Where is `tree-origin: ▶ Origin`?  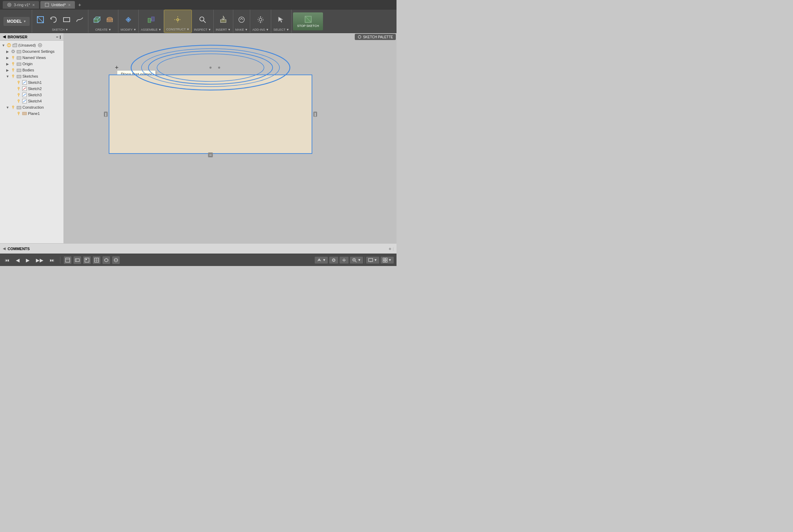
tree-origin: ▶ Origin is located at coordinates (32, 64).